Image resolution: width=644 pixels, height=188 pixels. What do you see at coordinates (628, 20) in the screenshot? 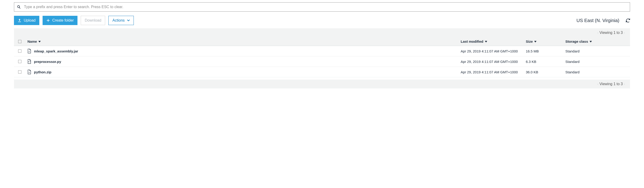
I see `refresh-button` at bounding box center [628, 20].